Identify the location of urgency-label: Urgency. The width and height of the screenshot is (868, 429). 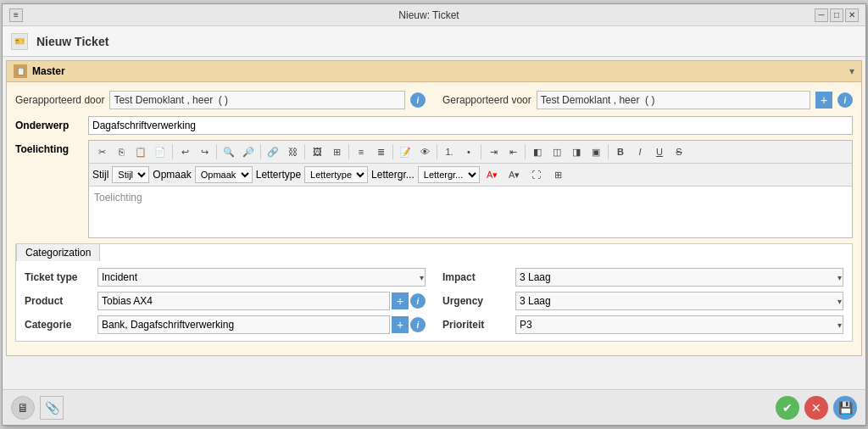
(476, 301).